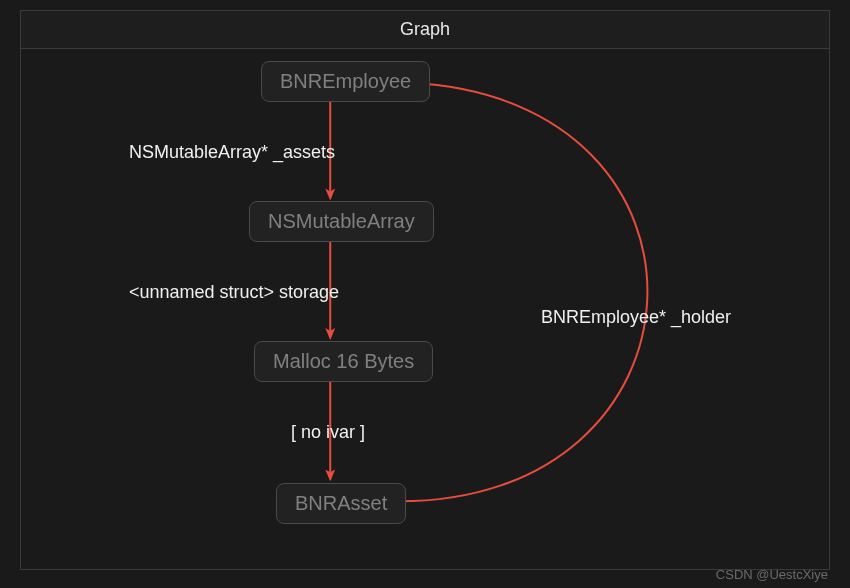 This screenshot has height=588, width=850. What do you see at coordinates (772, 574) in the screenshot?
I see `watermark: CSDN @UestcXiye` at bounding box center [772, 574].